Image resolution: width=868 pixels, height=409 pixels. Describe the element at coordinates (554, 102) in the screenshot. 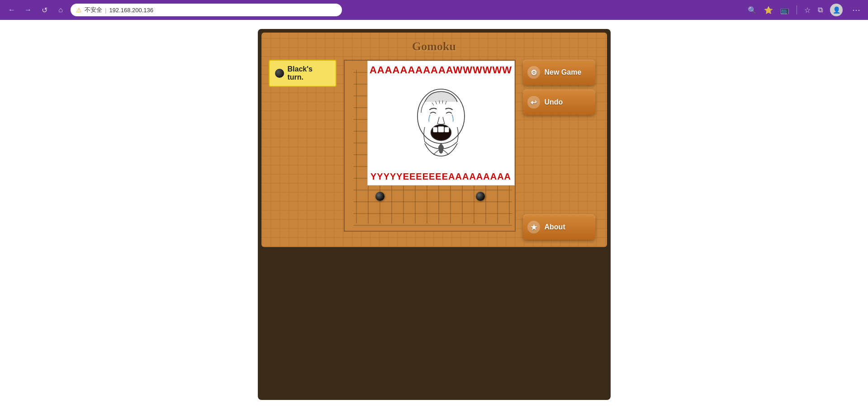

I see `undo-label: Undo` at that location.